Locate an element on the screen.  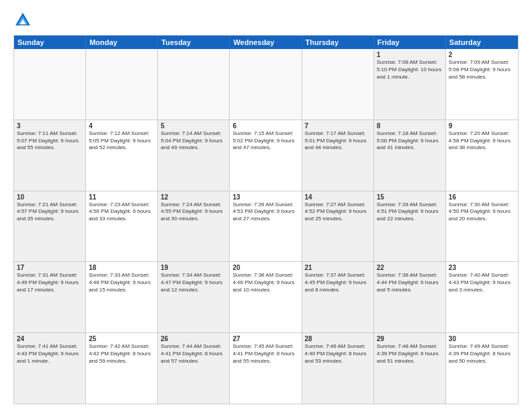
day-number: 28 is located at coordinates (338, 338).